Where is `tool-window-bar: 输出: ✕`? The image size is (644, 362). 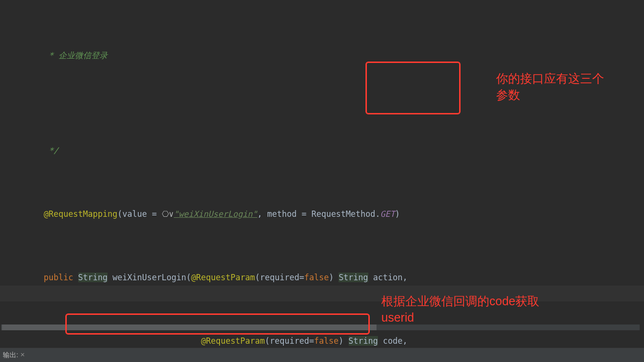
tool-window-bar: 输出: ✕ is located at coordinates (322, 355).